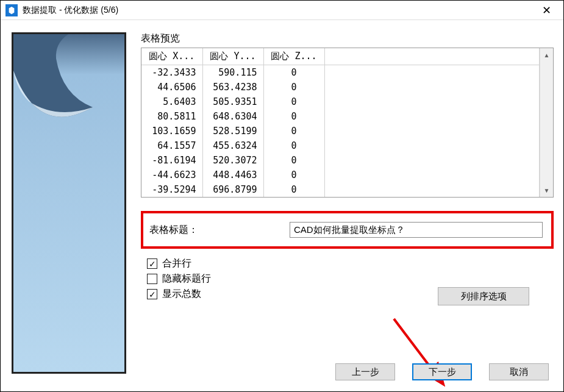 This screenshot has width=564, height=392. What do you see at coordinates (348, 230) in the screenshot?
I see `table-title-row: 表格标题：` at bounding box center [348, 230].